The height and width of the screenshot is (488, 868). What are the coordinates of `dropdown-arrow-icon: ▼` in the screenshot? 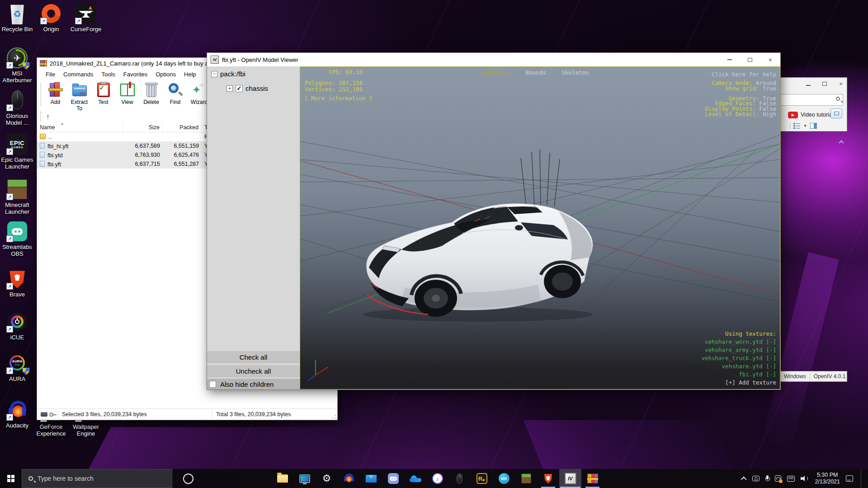 It's located at (805, 126).